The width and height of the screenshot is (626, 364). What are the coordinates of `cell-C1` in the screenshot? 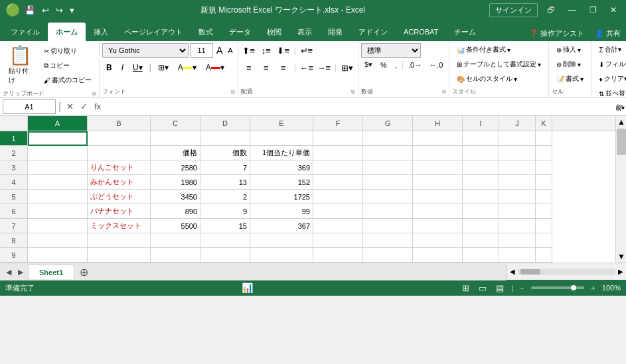 It's located at (175, 139).